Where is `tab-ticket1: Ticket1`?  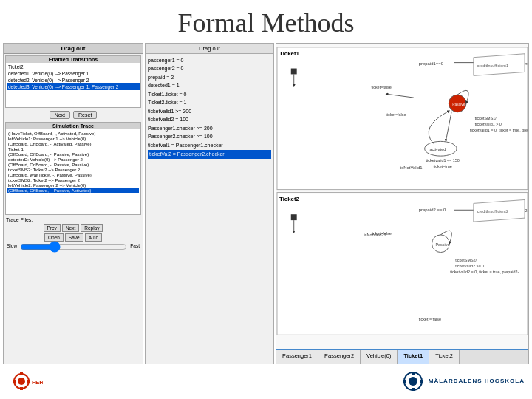 tab-ticket1: Ticket1 is located at coordinates (414, 357).